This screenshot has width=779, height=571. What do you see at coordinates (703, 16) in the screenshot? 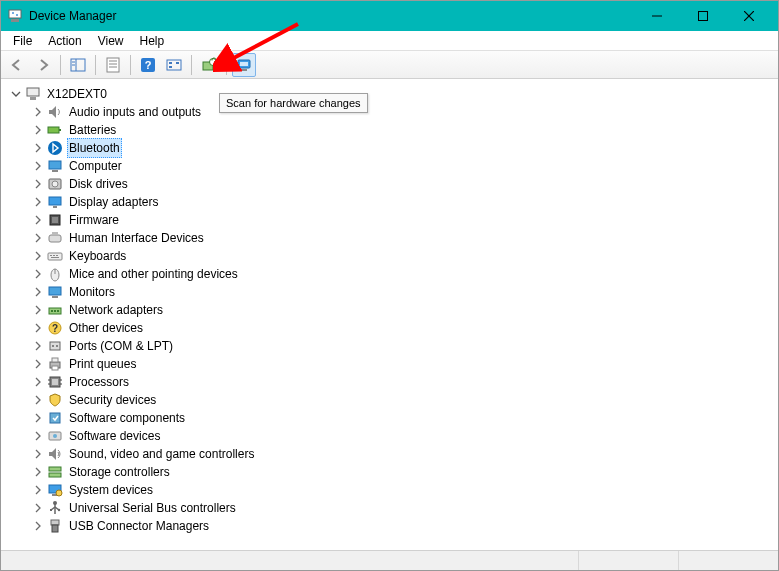
I see `maximize-button` at bounding box center [703, 16].